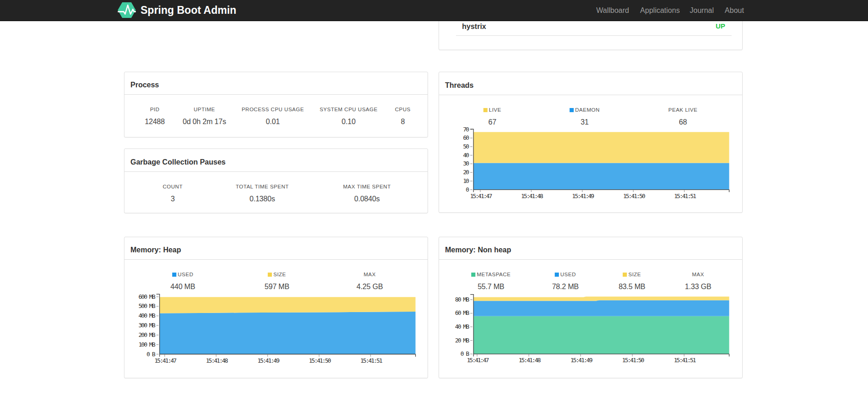 The width and height of the screenshot is (868, 410). I want to click on metric-label: PID, so click(155, 109).